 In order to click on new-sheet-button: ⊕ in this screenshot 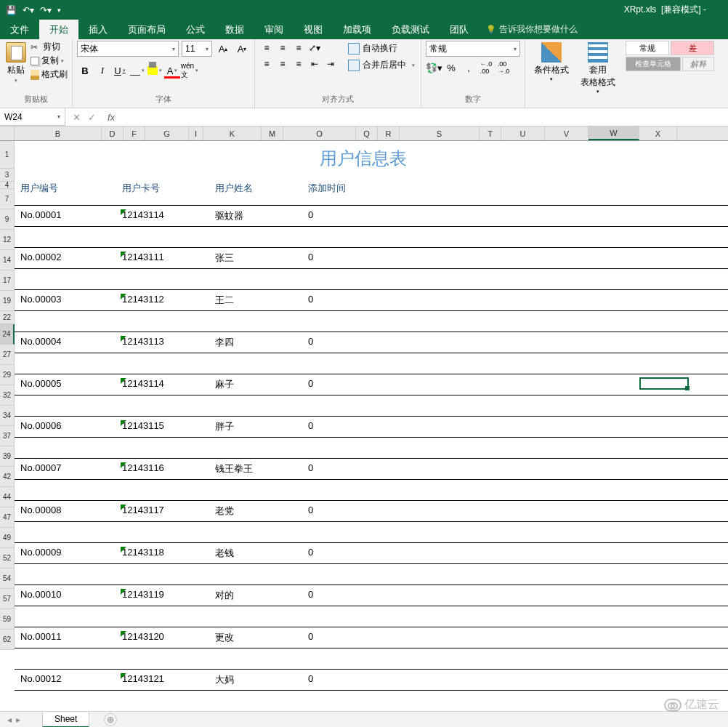, I will do `click(110, 720)`.